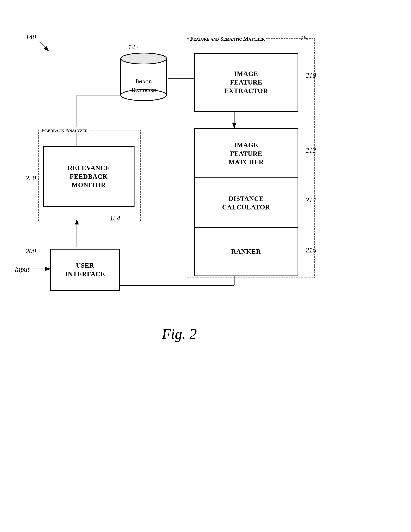 This screenshot has width=411, height=532. I want to click on ref-140: 140, so click(31, 37).